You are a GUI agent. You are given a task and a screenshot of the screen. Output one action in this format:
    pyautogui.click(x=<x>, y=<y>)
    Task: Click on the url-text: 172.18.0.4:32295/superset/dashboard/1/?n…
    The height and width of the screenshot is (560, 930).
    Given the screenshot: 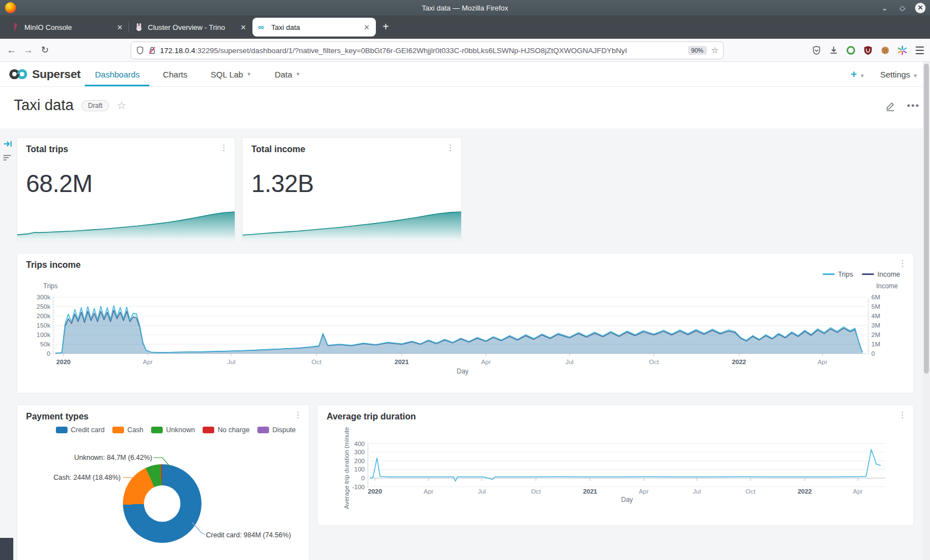 What is the action you would take?
    pyautogui.click(x=422, y=51)
    